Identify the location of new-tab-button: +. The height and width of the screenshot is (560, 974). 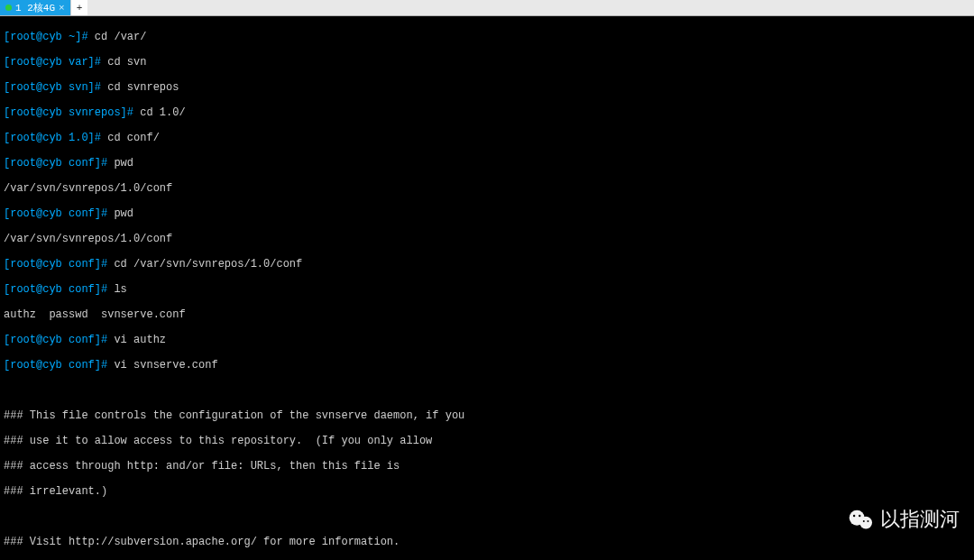
(79, 7).